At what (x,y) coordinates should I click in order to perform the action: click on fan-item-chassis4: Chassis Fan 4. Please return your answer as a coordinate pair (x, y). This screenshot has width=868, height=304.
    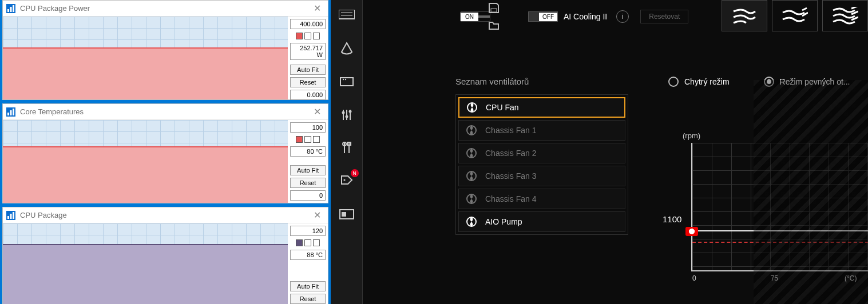
    Looking at the image, I should click on (542, 199).